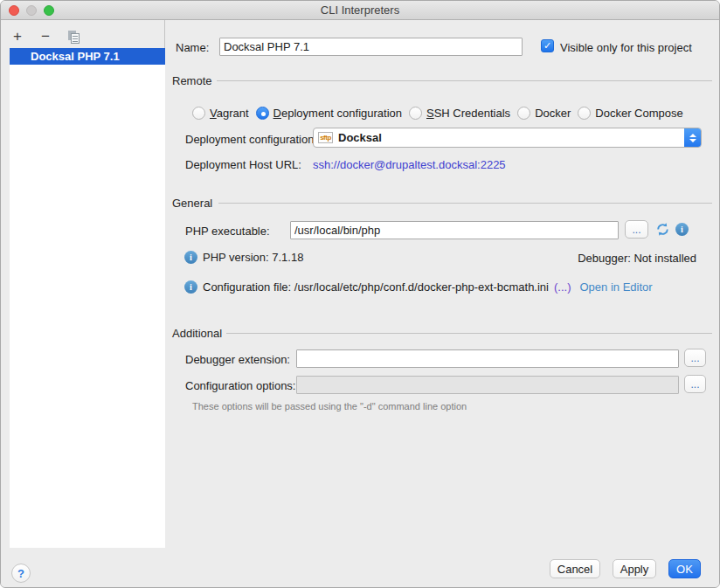 The height and width of the screenshot is (588, 720). I want to click on deployment-host-url-value: ssh://docker@drupaltest.docksal:2225, so click(409, 164).